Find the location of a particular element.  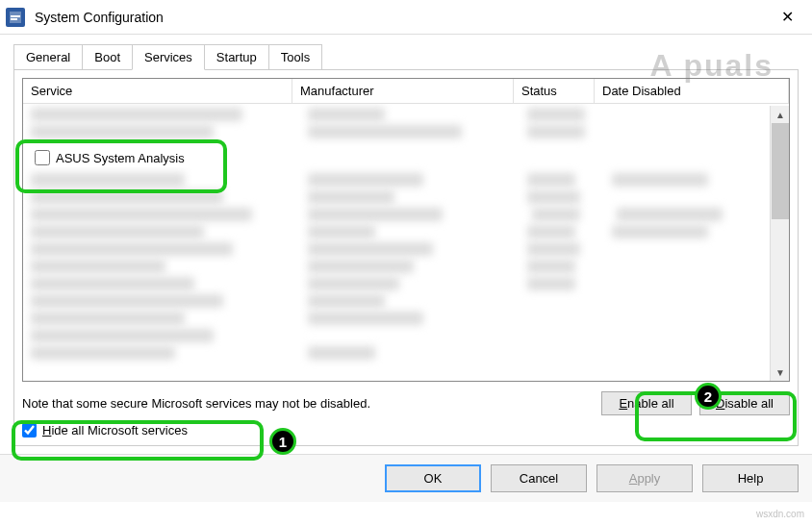

tab-general: General is located at coordinates (48, 57).